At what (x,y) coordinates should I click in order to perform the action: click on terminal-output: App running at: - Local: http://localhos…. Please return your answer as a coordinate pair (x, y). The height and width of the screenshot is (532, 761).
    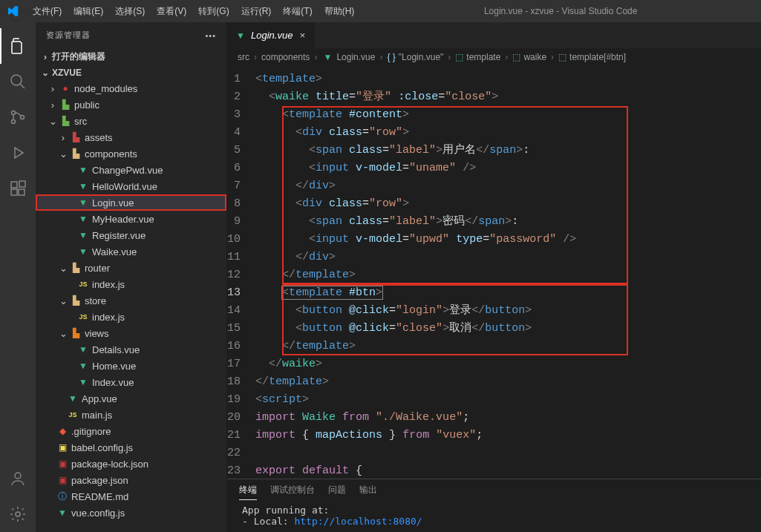
    Looking at the image, I should click on (494, 518).